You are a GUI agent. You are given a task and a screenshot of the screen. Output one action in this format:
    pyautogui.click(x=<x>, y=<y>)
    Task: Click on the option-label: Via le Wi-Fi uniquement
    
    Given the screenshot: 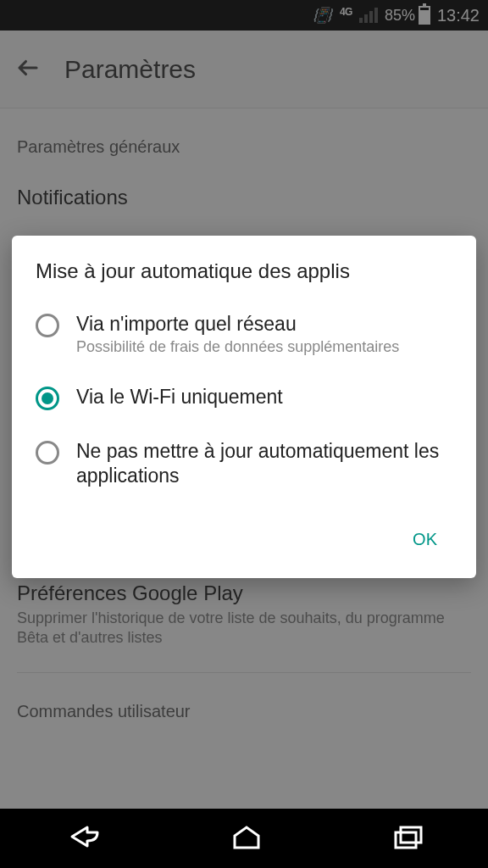 What is the action you would take?
    pyautogui.click(x=180, y=397)
    